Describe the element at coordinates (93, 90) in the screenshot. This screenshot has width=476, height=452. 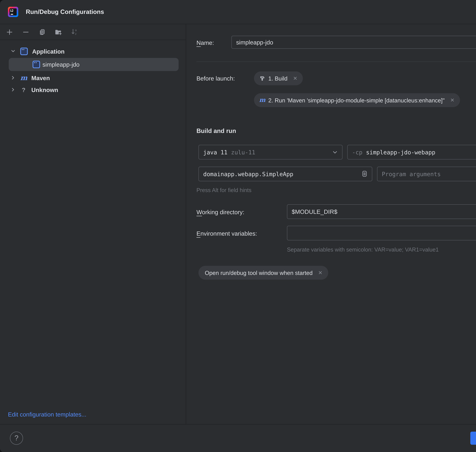
I see `tree-item-unknown: ? Unknown` at that location.